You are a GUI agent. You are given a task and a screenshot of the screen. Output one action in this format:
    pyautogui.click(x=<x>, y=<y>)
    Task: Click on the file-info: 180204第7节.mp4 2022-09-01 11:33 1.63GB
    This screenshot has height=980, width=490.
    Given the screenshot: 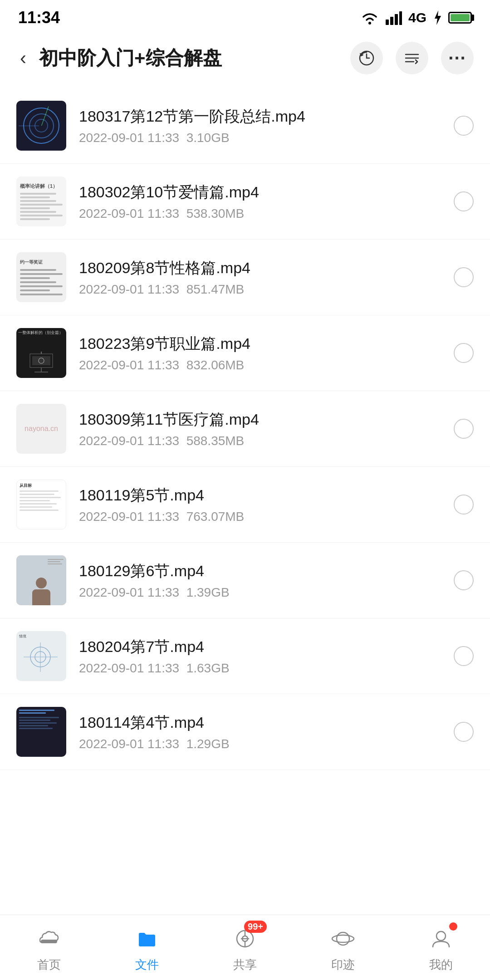 What is the action you would take?
    pyautogui.click(x=260, y=656)
    